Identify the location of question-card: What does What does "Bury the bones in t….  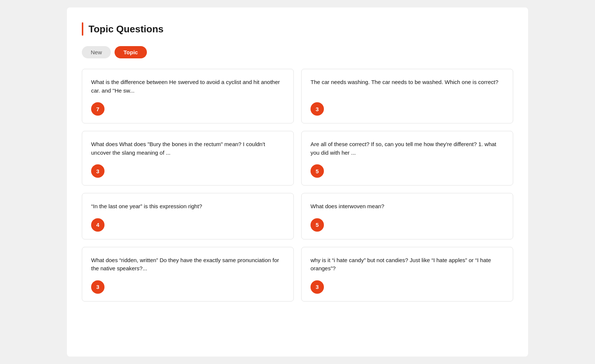
(188, 158).